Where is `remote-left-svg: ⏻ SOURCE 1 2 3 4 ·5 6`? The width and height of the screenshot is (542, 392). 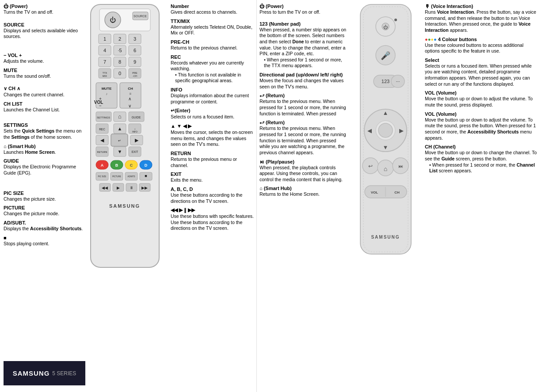
remote-left-svg: ⏻ SOURCE 1 2 3 4 ·5 6 is located at coordinates (125, 137).